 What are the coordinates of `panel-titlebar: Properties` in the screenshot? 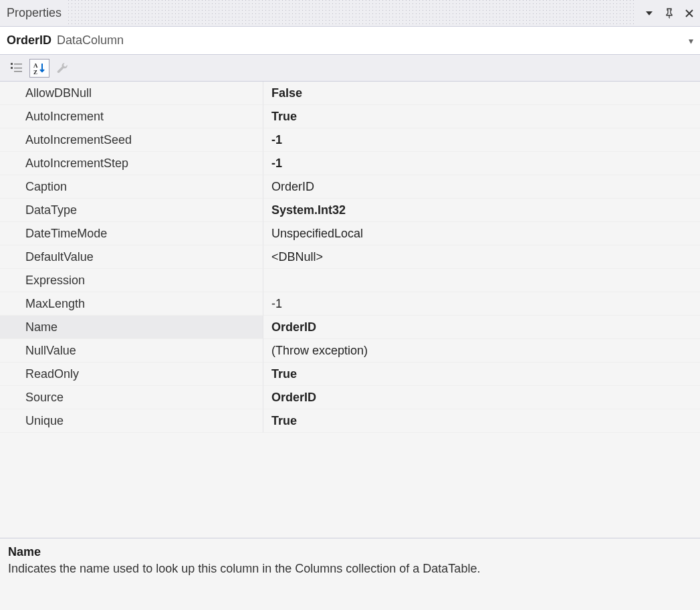 It's located at (350, 13).